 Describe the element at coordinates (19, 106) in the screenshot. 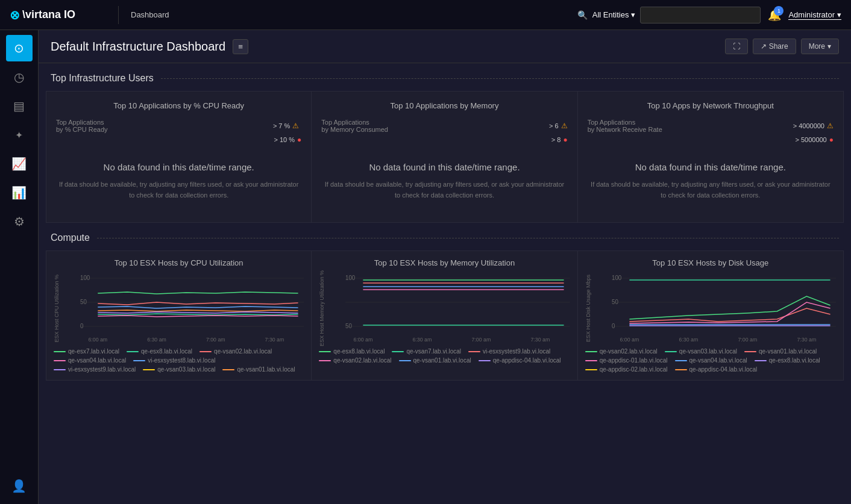

I see `sidebar-item-layers: ▤` at that location.